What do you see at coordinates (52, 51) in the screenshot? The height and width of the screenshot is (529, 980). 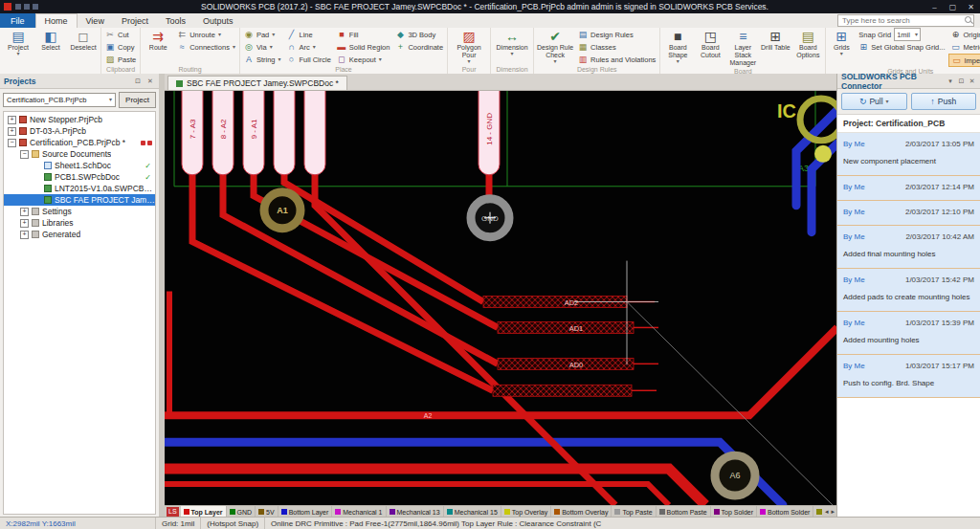 I see `ribbon-group-main: ▤ Project ▾ ◧ Select ◻ Deselect` at bounding box center [52, 51].